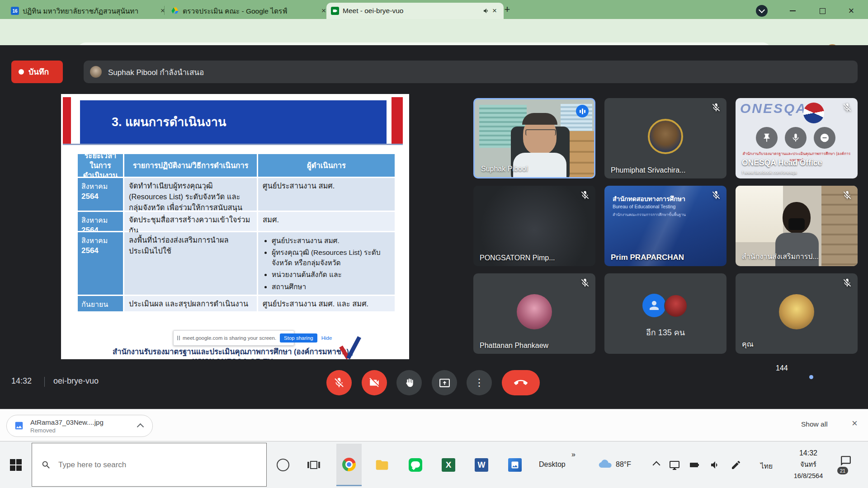 This screenshot has width=868, height=488. I want to click on taskbar-line-icon, so click(415, 465).